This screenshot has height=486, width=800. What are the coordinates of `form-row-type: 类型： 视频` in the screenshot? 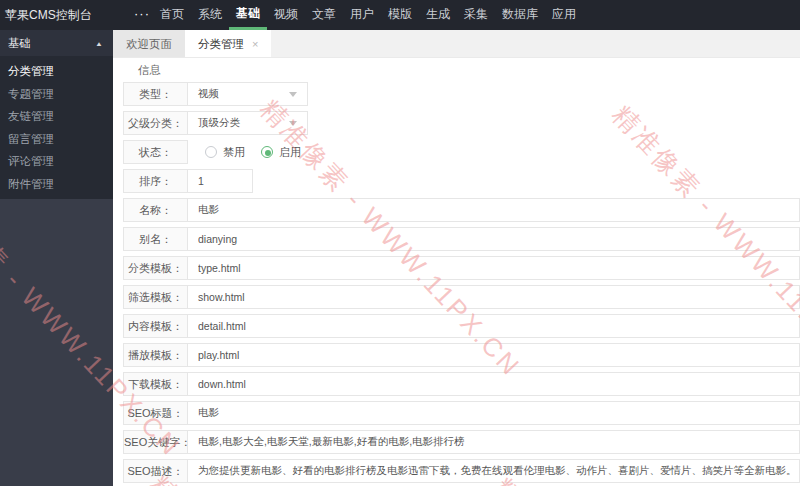 It's located at (462, 94).